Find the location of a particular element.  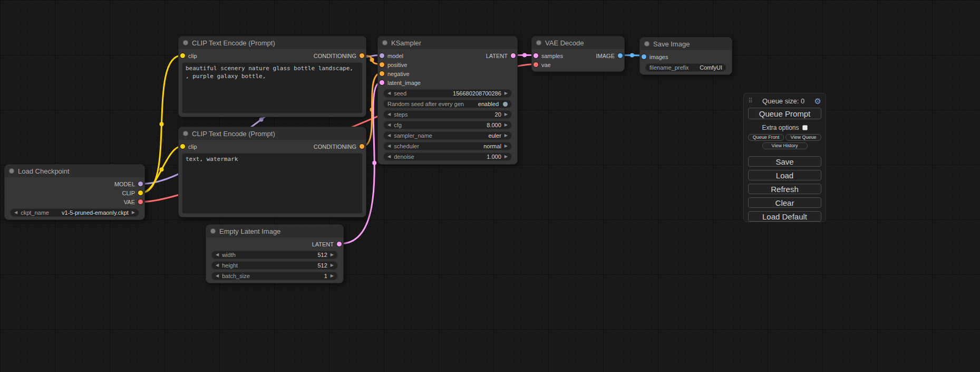

node-vae-decode: VAE Decode samples IMAGE vae is located at coordinates (578, 54).